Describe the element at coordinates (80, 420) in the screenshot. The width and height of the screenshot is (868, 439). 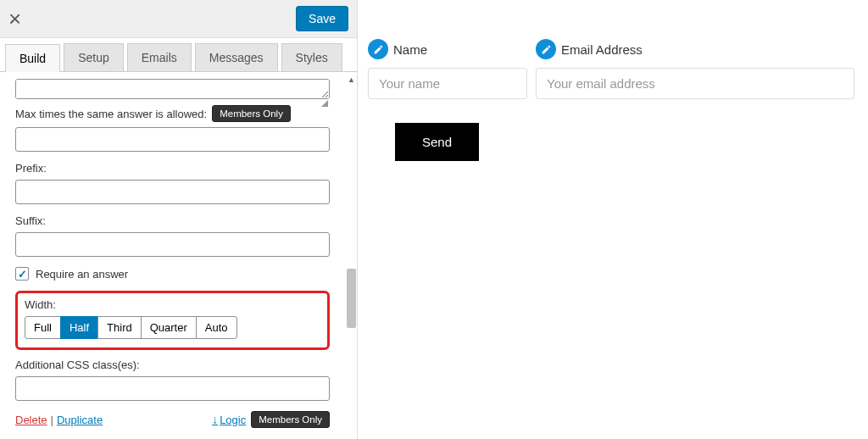
I see `duplicate-link: Duplicate` at that location.